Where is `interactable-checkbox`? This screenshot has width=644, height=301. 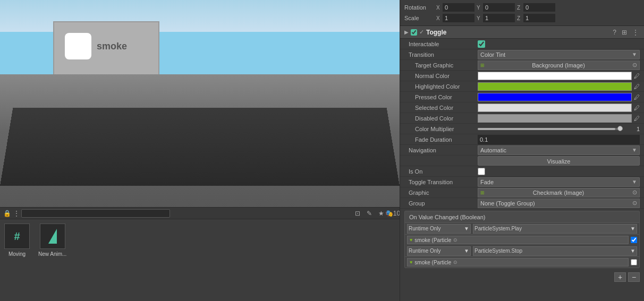 interactable-checkbox is located at coordinates (481, 44).